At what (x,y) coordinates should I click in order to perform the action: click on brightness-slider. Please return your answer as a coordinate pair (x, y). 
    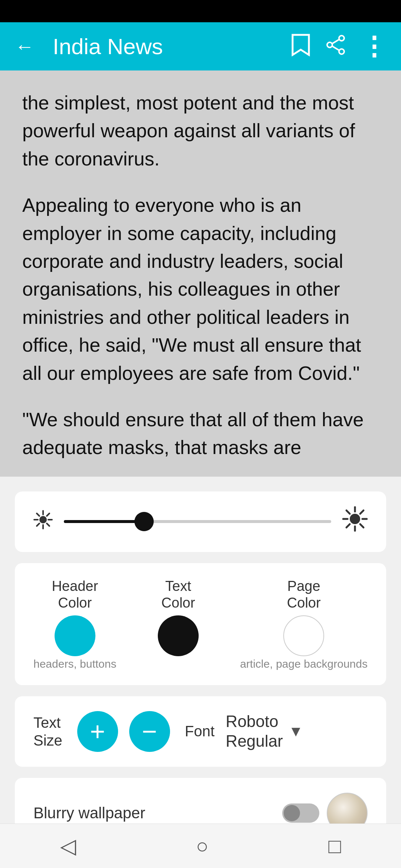
    Looking at the image, I should click on (198, 522).